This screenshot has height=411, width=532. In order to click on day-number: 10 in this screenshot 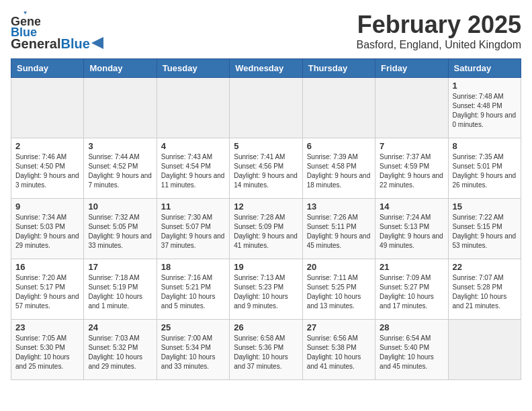, I will do `click(120, 207)`.